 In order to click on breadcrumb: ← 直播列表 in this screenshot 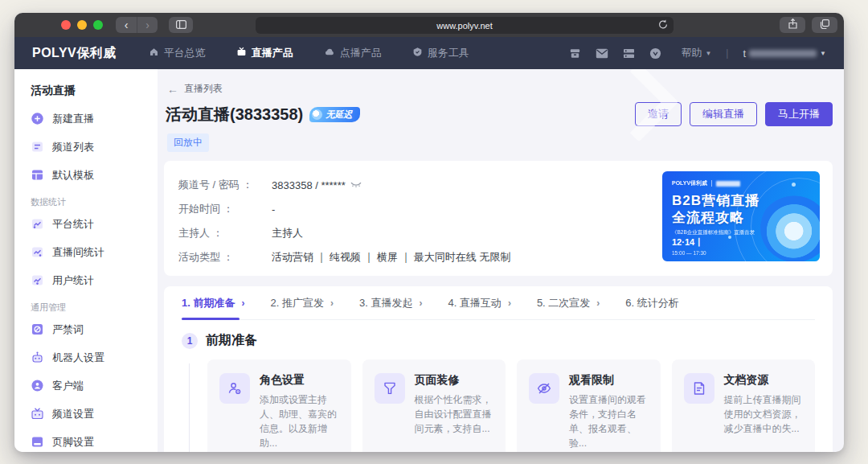, I will do `click(500, 88)`.